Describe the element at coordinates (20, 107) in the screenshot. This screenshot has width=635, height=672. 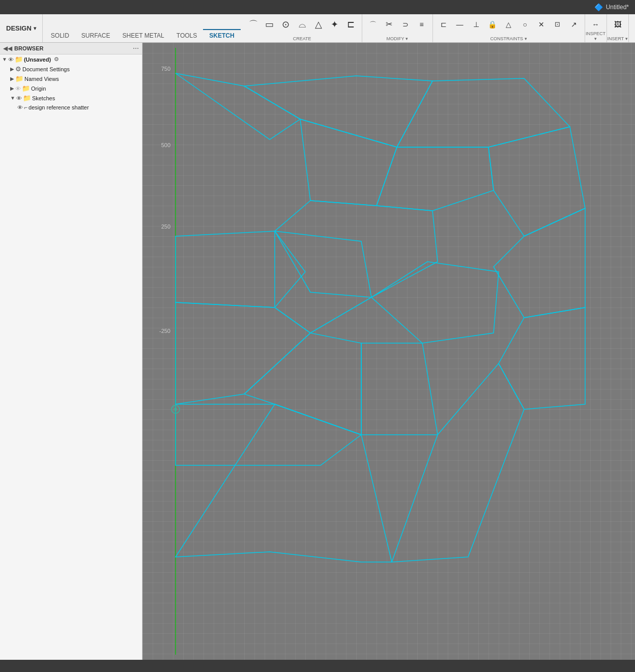
I see `eye-icon4: 👁` at that location.